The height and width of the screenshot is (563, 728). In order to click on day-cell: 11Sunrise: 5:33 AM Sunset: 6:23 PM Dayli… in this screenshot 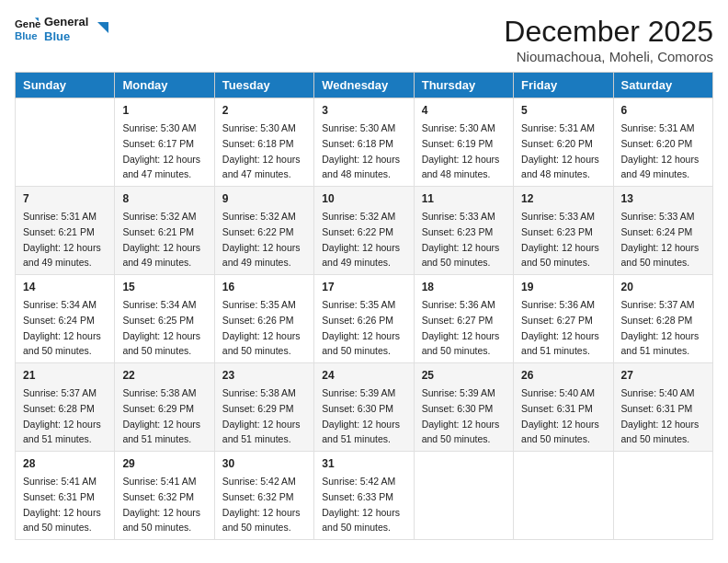, I will do `click(463, 231)`.